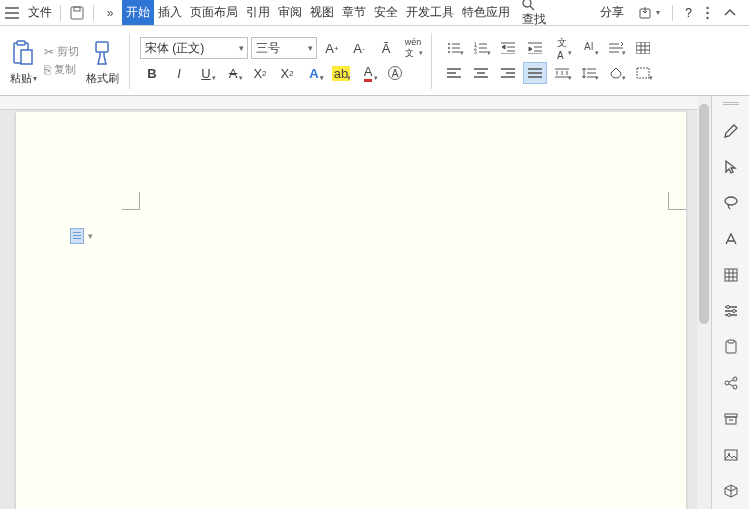 This screenshot has height=509, width=749. What do you see at coordinates (374, 61) in the screenshot?
I see `ribbon: 粘贴▾ ✂剪切 ⎘复制 格式刷 宋体 (正文) 三号 A+ A- Ā wén文 …` at bounding box center [374, 61].